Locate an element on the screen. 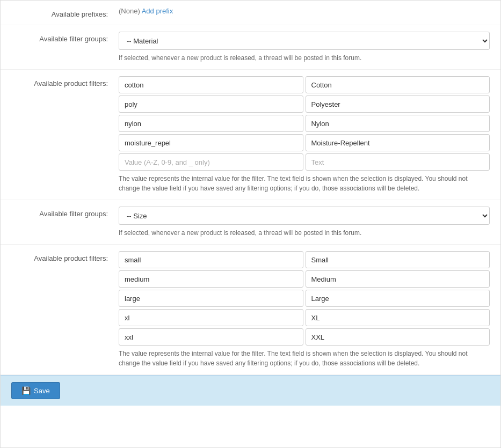 This screenshot has height=448, width=501. material-filter-group-select: -- Material -- Size -- Color is located at coordinates (304, 41).